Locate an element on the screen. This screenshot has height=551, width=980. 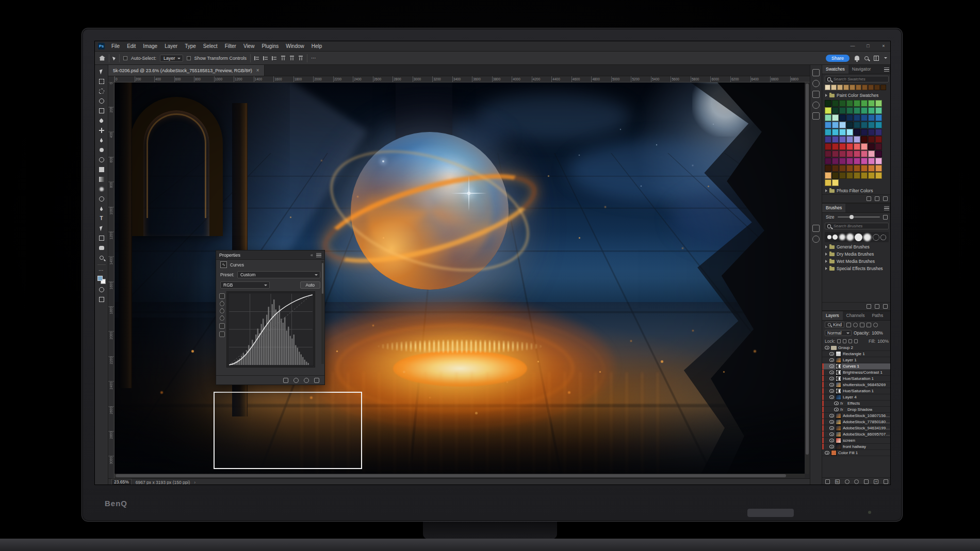
new-group-icon is located at coordinates (867, 481).